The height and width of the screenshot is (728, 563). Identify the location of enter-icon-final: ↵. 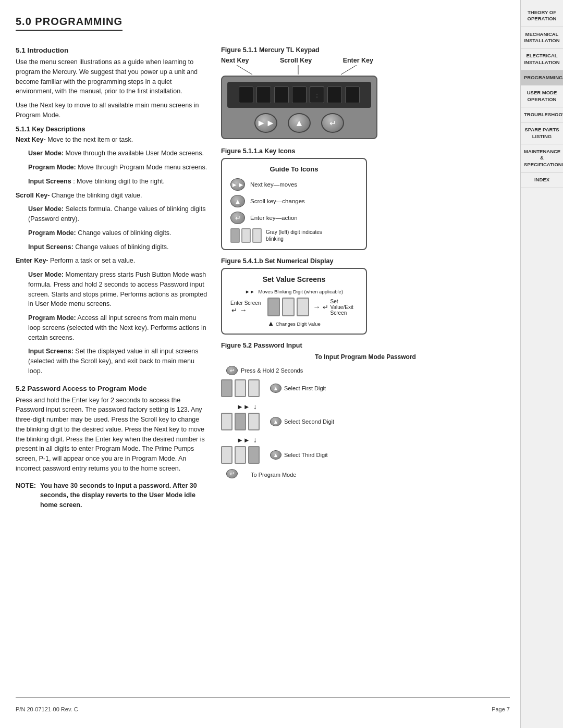
(232, 474).